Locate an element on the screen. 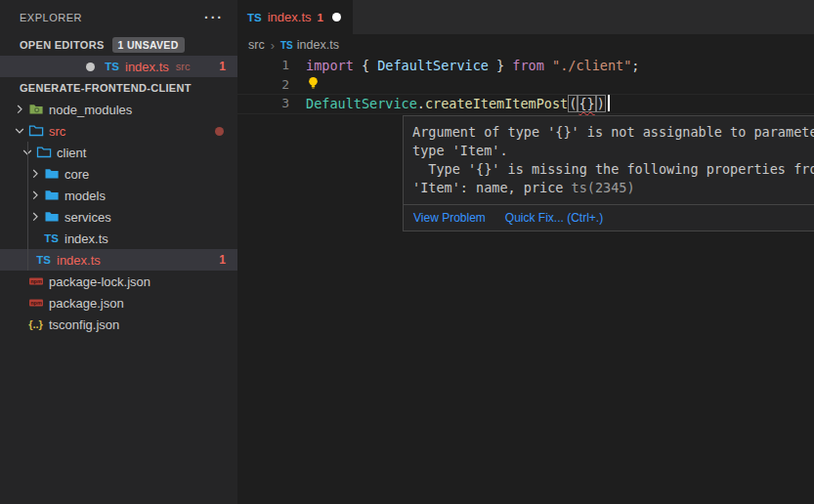  open-editors-header: OPEN EDITORS 1 UNSAVED is located at coordinates (119, 45).